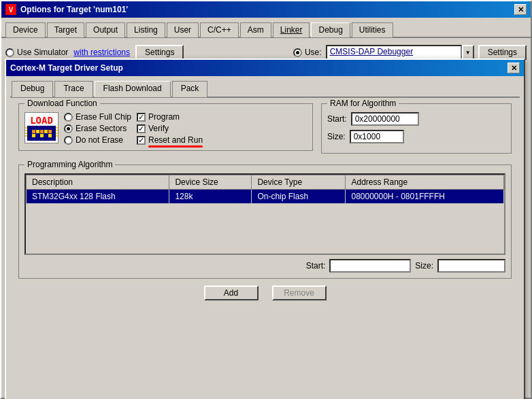 Image resolution: width=532 pixels, height=399 pixels. I want to click on col-address-range: Address Range, so click(425, 182).